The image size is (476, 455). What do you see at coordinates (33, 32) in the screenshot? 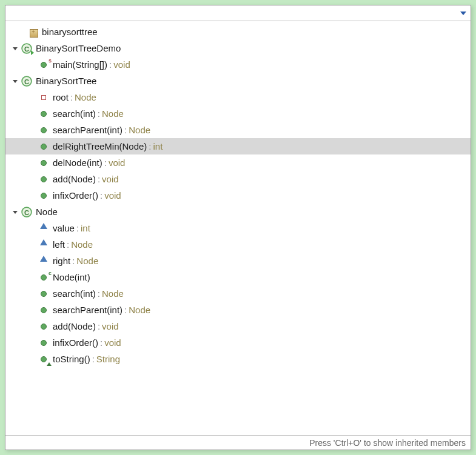
I see `package-icon` at bounding box center [33, 32].